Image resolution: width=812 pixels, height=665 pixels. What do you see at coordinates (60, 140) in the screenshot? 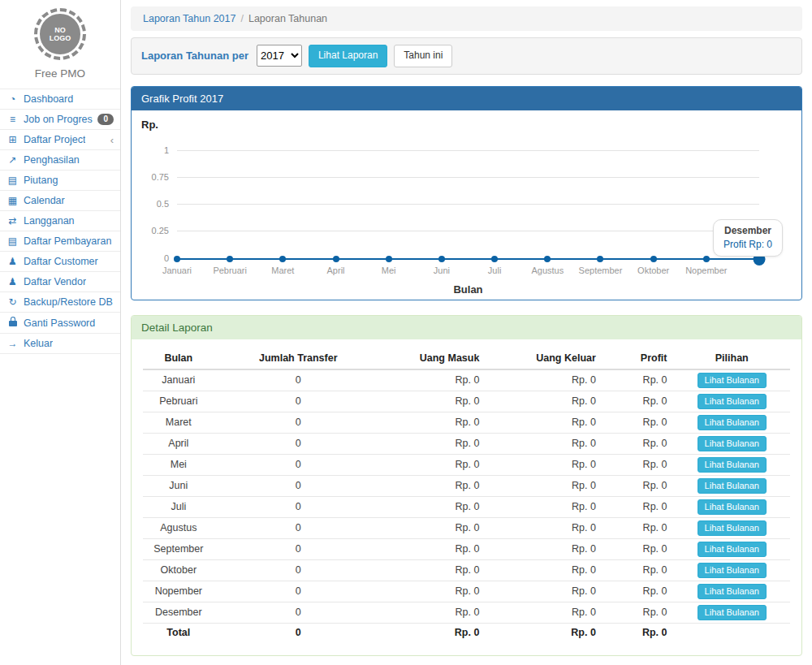
I see `sidebar-item-daftar-project: ⊞ Daftar Project ‹` at bounding box center [60, 140].